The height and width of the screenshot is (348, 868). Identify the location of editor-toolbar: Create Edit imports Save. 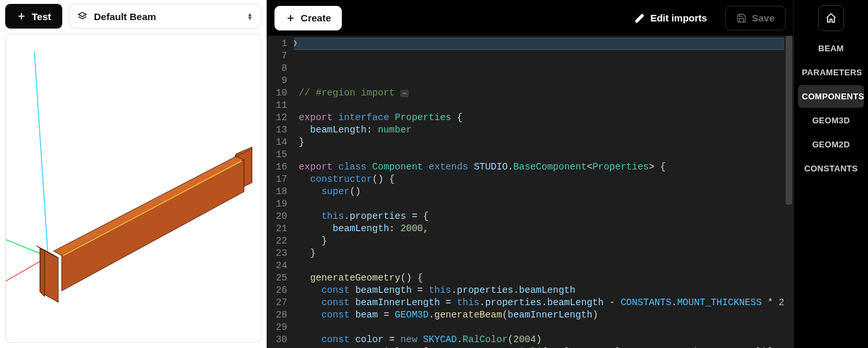
(530, 18).